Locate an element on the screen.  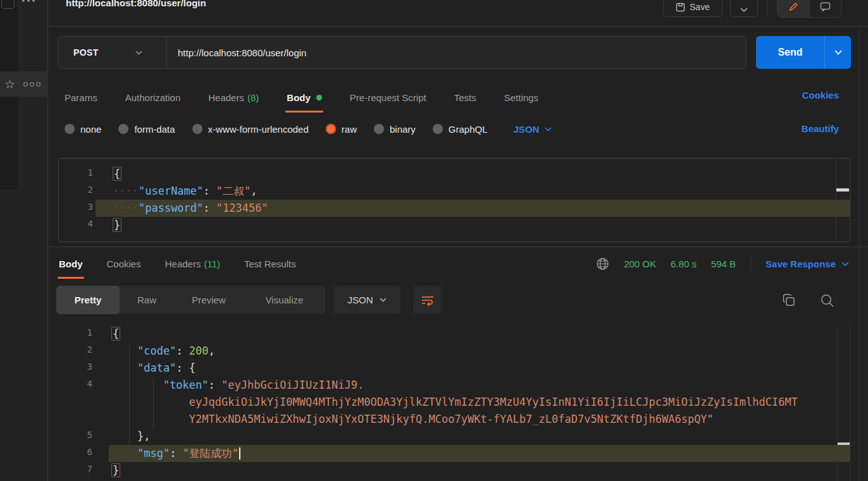
code-line: 5 }, is located at coordinates (458, 436).